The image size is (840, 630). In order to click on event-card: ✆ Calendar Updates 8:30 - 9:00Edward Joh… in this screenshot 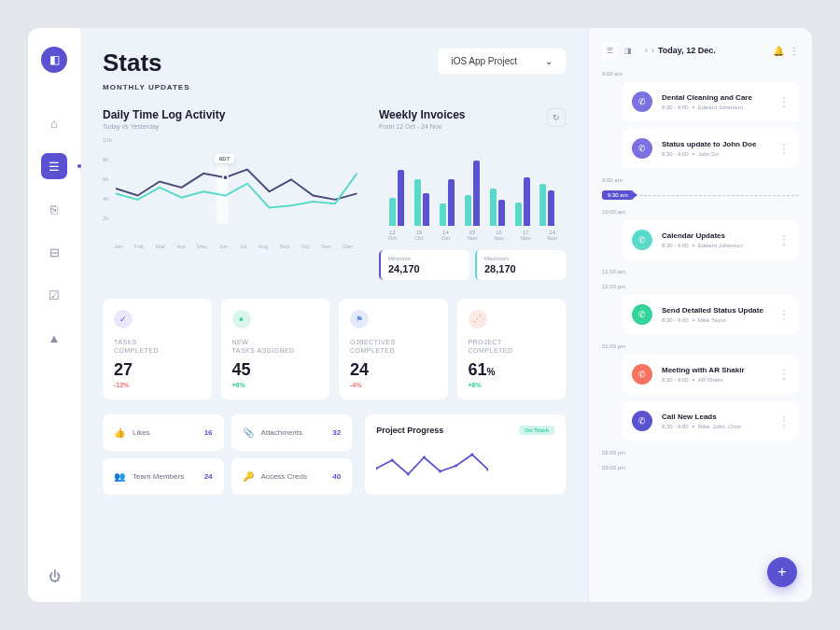, I will do `click(711, 240)`.